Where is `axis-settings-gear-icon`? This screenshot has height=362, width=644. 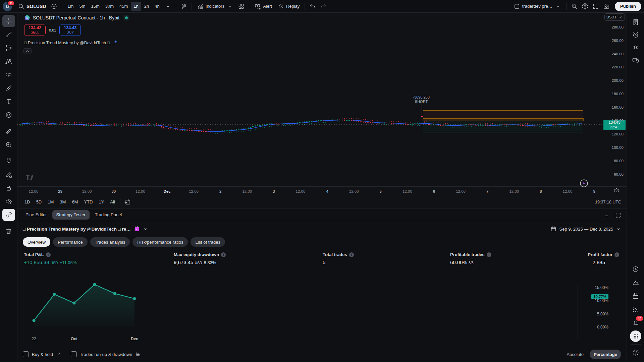
axis-settings-gear-icon is located at coordinates (616, 191).